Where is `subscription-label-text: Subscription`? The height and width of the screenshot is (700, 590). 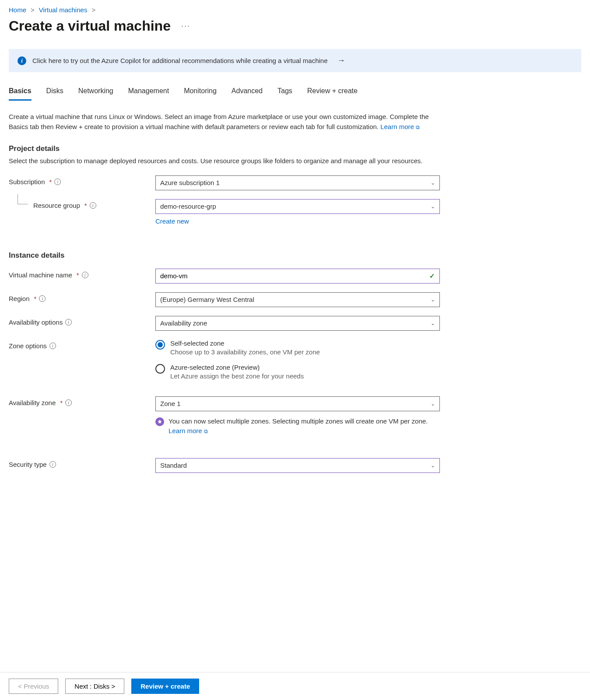 subscription-label-text: Subscription is located at coordinates (27, 182).